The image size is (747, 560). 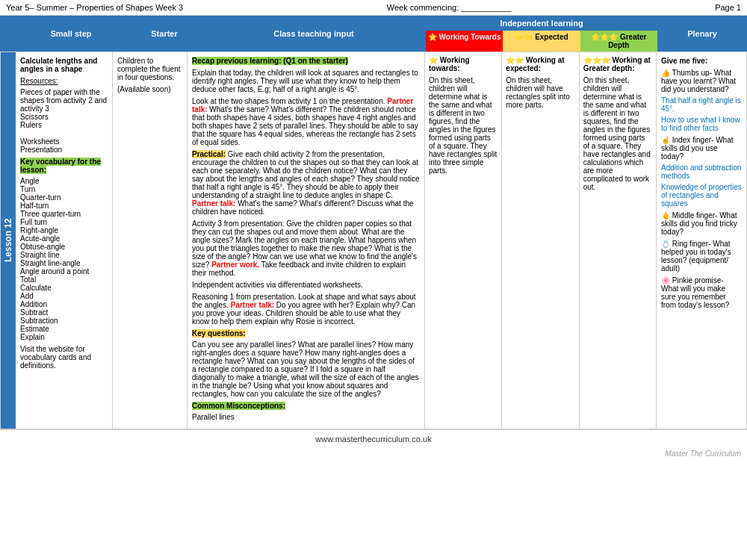 I want to click on plenary-pinkie: 🌸 Pinkie promise- What will you make sur…, so click(x=701, y=293).